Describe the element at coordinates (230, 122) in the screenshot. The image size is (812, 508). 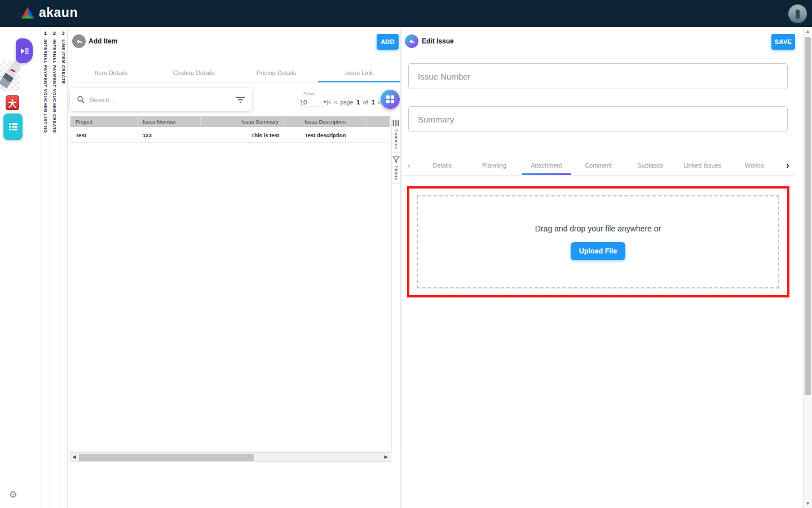
I see `table-header: Project Issue Number Issue Summary Issue…` at that location.